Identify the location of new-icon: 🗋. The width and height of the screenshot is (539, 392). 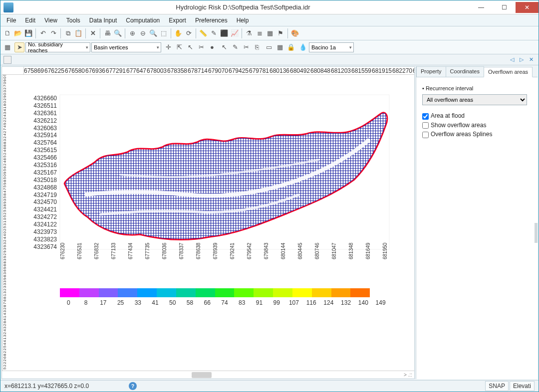
(7, 33).